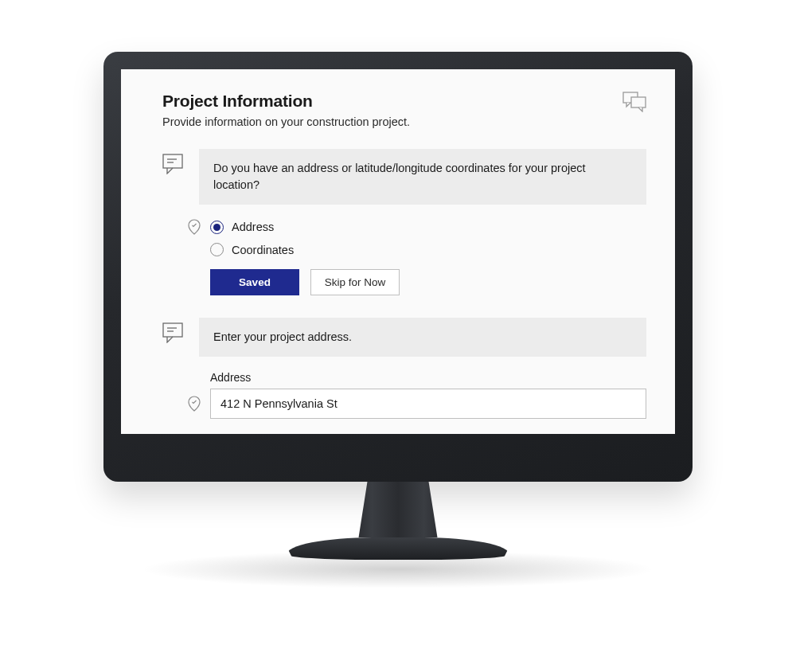  What do you see at coordinates (287, 122) in the screenshot?
I see `page-subtitle: Provide information on your construction…` at bounding box center [287, 122].